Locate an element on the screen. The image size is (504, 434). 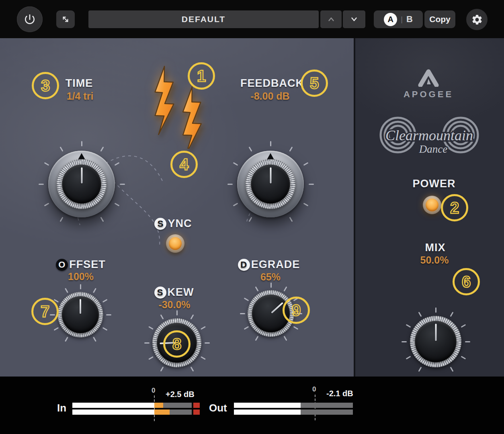
annotation-5: 5 is located at coordinates (314, 83).